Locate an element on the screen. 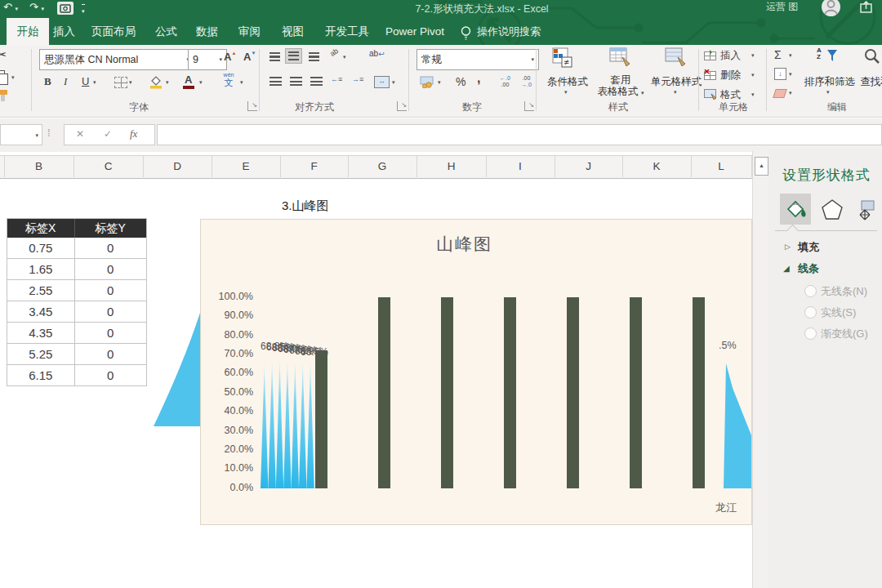 The image size is (882, 588). tab-insert: 插入 is located at coordinates (64, 31).